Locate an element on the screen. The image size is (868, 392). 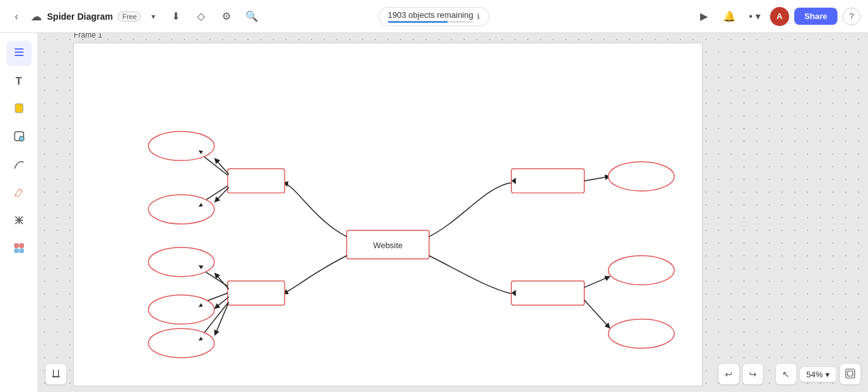
chevron-down-icon: ▾ is located at coordinates (153, 17).